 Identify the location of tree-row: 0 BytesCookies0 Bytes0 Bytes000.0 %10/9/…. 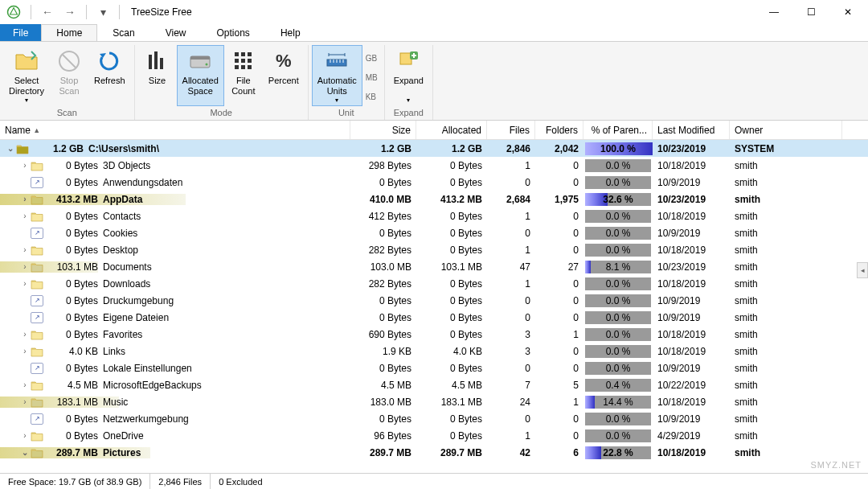
(434, 233).